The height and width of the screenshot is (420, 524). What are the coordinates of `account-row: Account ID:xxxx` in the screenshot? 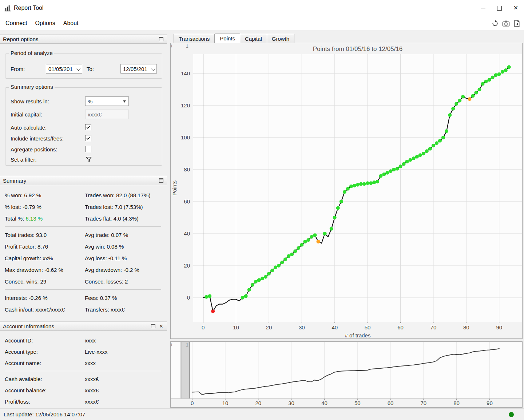 It's located at (84, 341).